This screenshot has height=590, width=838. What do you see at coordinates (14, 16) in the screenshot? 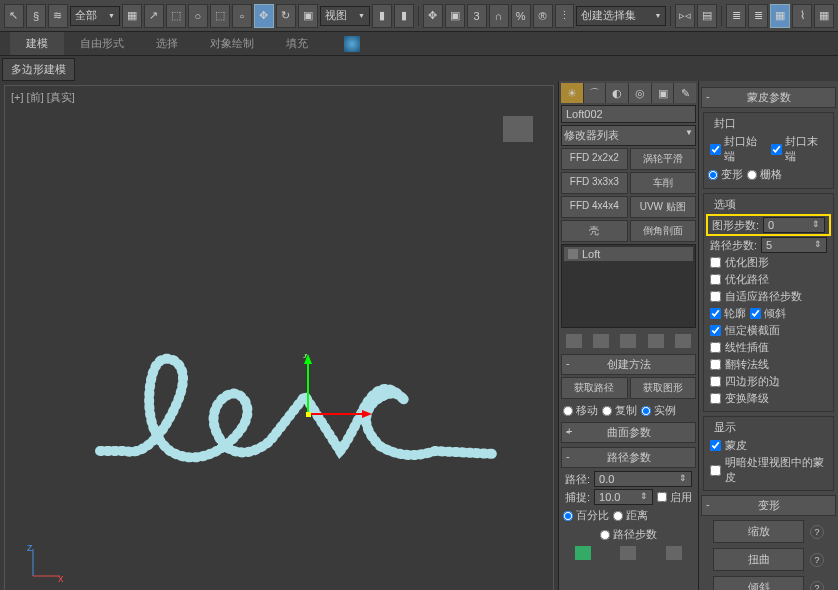
I see `tool-icon: ↖` at bounding box center [14, 16].